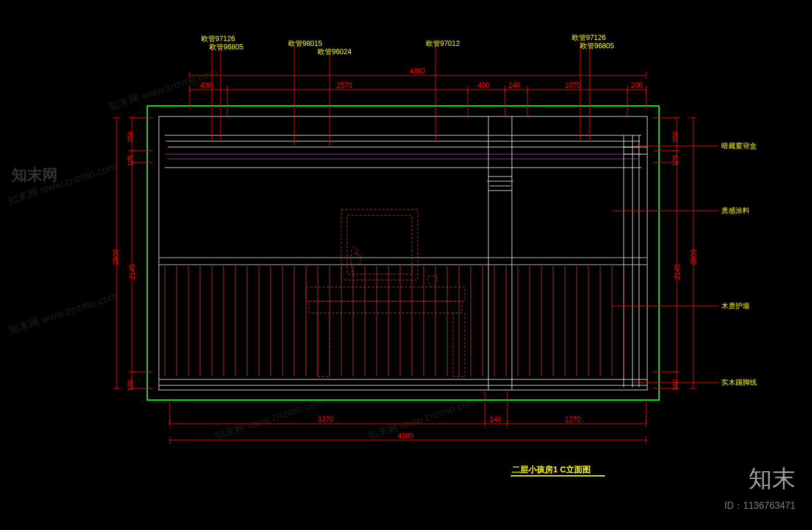 This screenshot has width=812, height=530. What do you see at coordinates (573, 85) in the screenshot?
I see `dim-value: 1070` at bounding box center [573, 85].